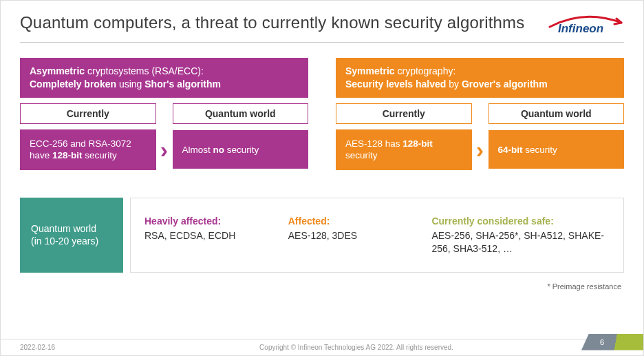 The width and height of the screenshot is (644, 356). What do you see at coordinates (164, 78) in the screenshot?
I see `asym-header: Asymmetric cryptosystems (RSA/ECC):Compl…` at bounding box center [164, 78].